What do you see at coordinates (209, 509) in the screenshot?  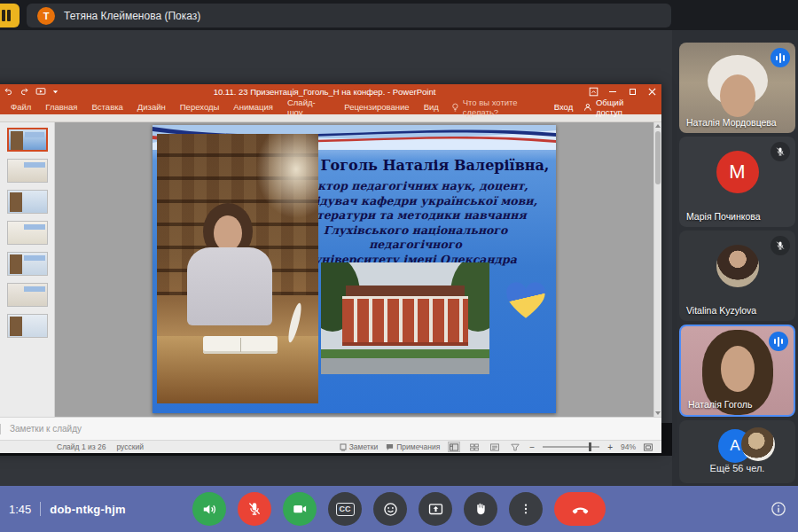 I see `speaker-icon` at bounding box center [209, 509].